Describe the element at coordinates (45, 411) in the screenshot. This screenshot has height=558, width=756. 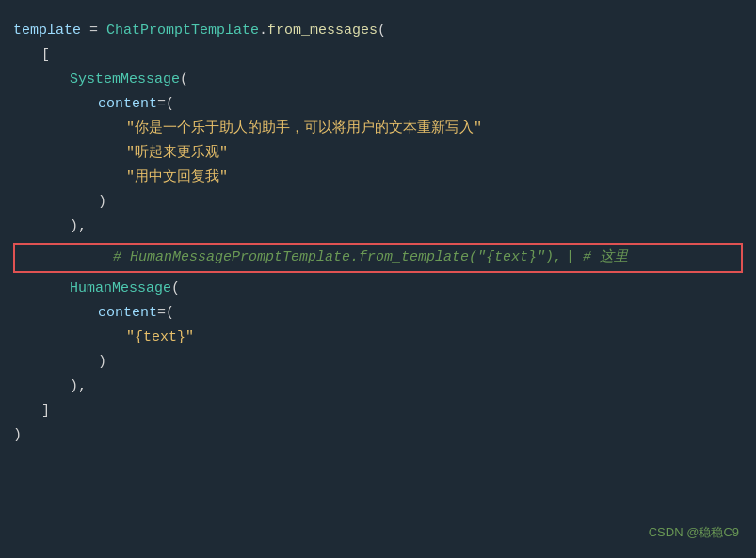
I see `code-token: ]` at that location.